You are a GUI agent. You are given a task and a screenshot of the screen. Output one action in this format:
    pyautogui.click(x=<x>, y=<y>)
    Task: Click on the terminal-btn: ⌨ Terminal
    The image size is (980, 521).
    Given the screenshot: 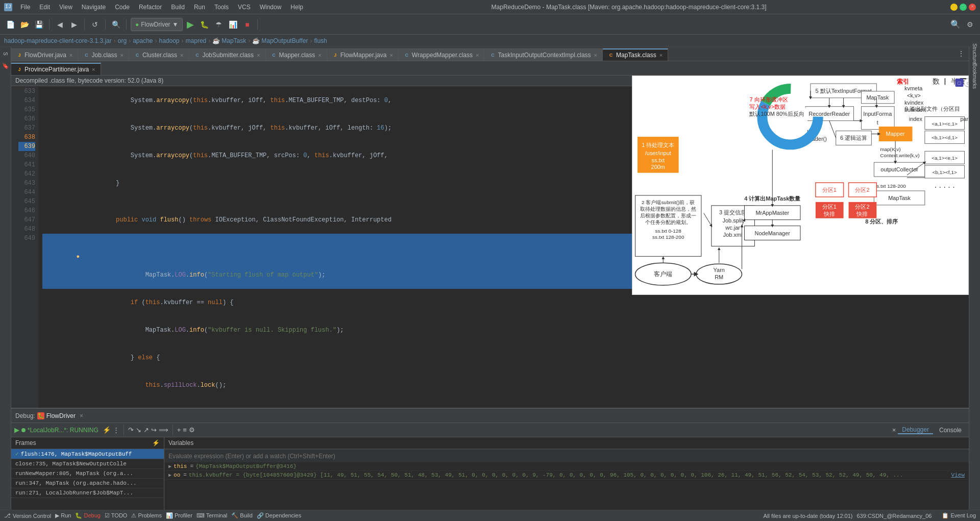 What is the action you would take?
    pyautogui.click(x=212, y=515)
    